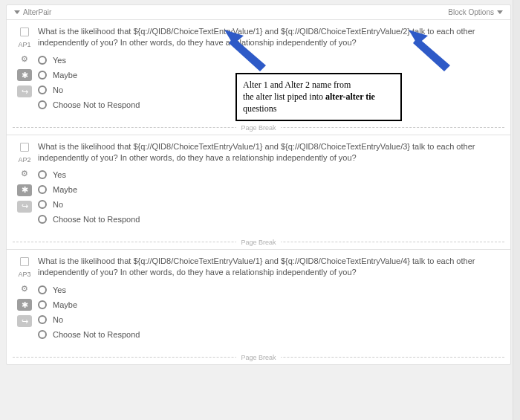 The height and width of the screenshot is (420, 520). Describe the element at coordinates (24, 45) in the screenshot. I see `question-id: AP1` at that location.